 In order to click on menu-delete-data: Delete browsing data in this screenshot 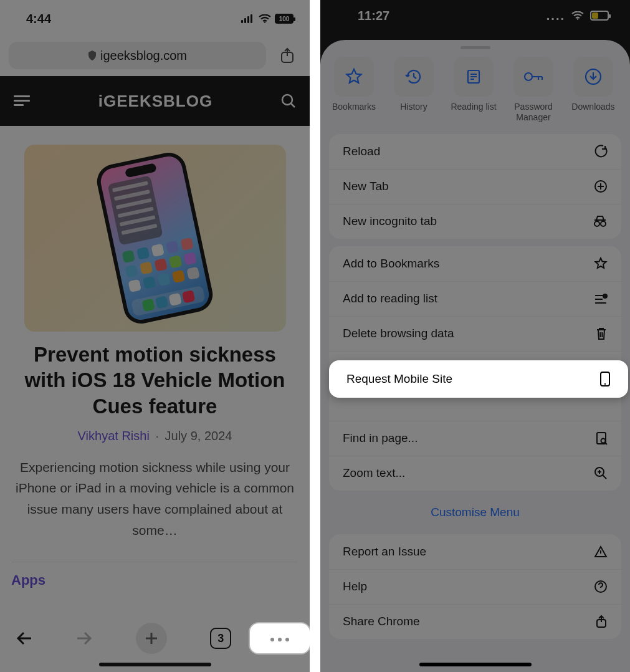, I will do `click(475, 334)`.